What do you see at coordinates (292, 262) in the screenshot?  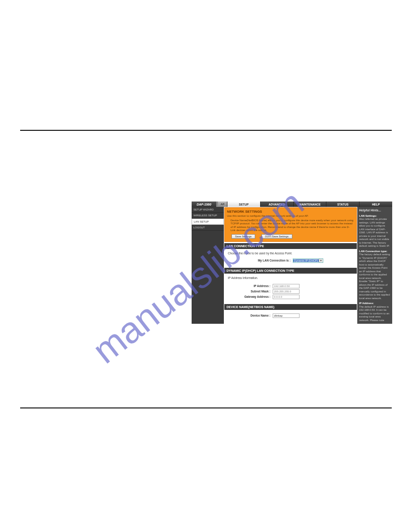 I see `router-admin-ui: DAP-1560 AP SETUP ADVANCED MAINTENANCE S…` at bounding box center [292, 262].